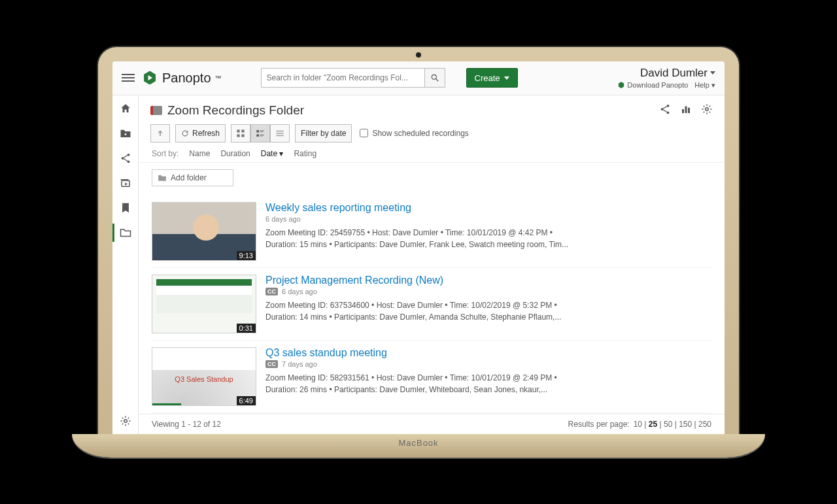 The height and width of the screenshot is (504, 837). I want to click on recording-meta-line: Zoom Meeting ID: 637534600 • Host: Dave …, so click(488, 305).